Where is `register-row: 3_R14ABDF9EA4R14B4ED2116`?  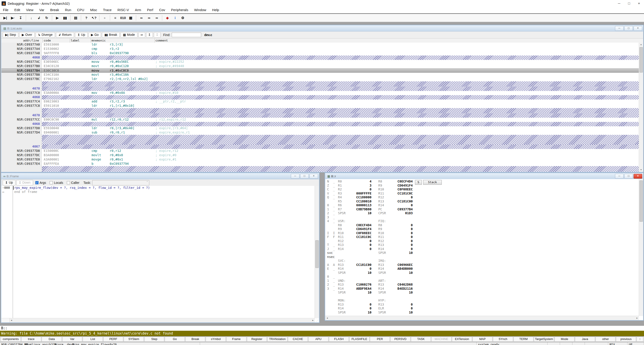
register-row: 3_R14ABDF9EA4R14B4ED2116 is located at coordinates (482, 289).